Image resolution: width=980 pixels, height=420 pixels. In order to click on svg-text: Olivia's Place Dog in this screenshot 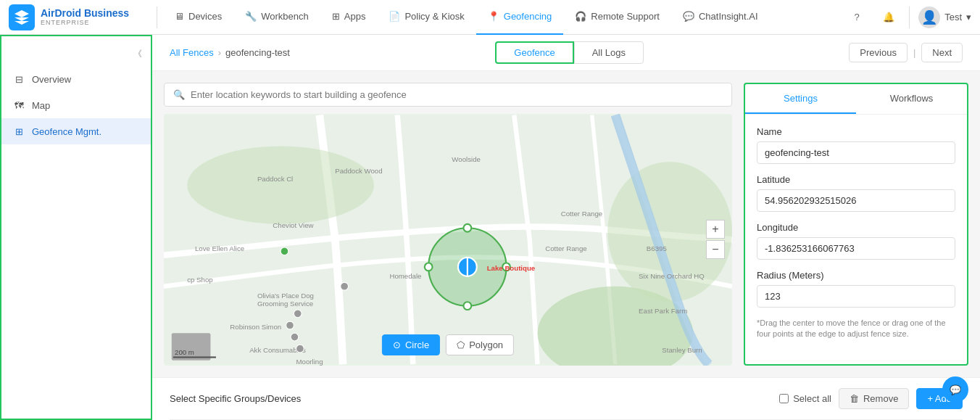, I will do `click(286, 296)`.